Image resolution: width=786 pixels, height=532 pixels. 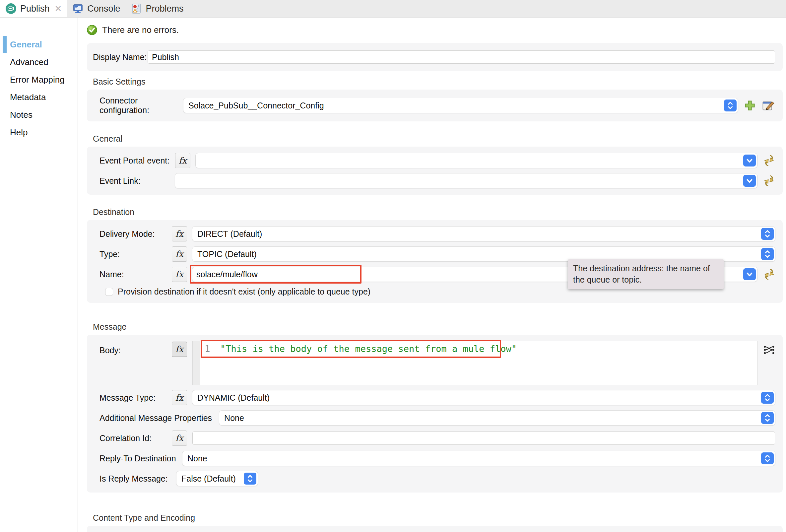 I want to click on reply-to-destination-select: None, so click(x=479, y=459).